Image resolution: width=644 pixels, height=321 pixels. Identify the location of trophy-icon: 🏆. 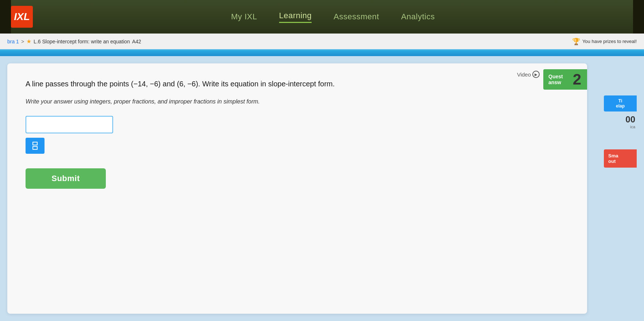
(576, 42).